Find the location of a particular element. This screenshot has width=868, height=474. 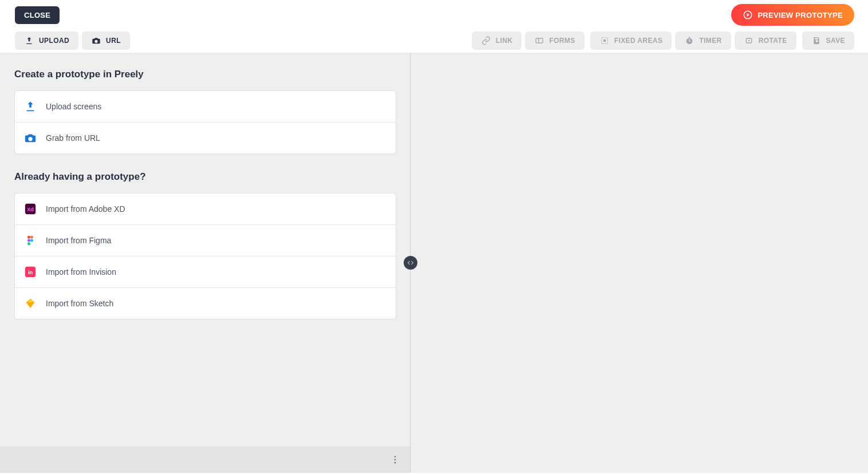

chevrons-horizontal-icon is located at coordinates (411, 263).